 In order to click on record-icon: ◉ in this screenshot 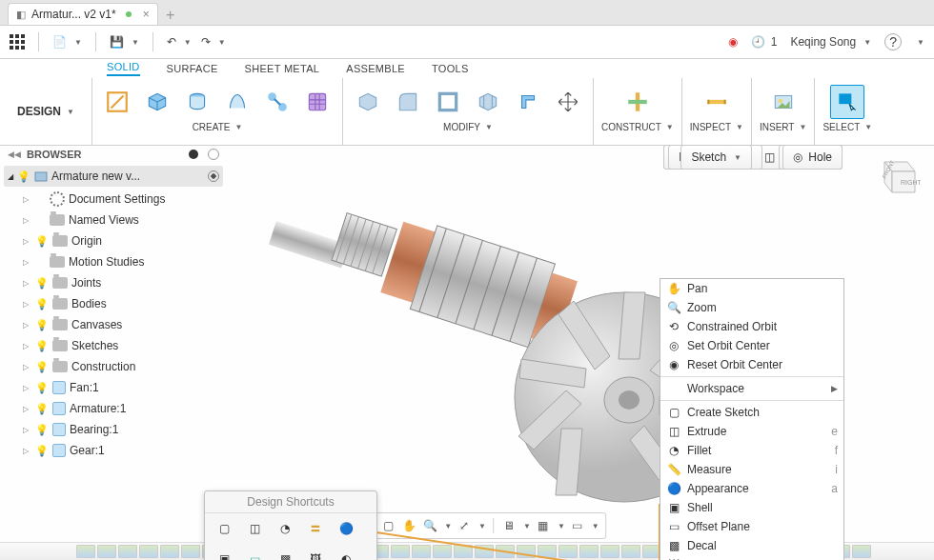, I will do `click(733, 42)`.